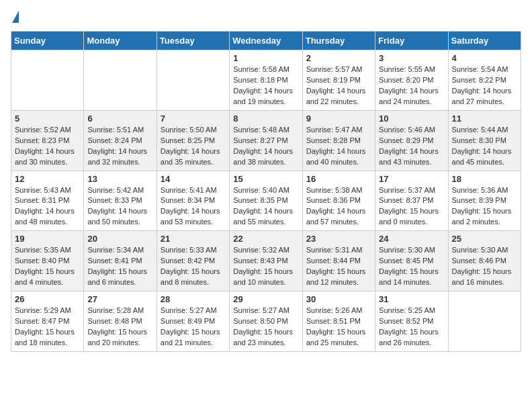 The image size is (532, 411). Describe the element at coordinates (339, 267) in the screenshot. I see `day-info: Sunrise: 5:31 AM Sunset: 8:44 PM Dayligh…` at that location.